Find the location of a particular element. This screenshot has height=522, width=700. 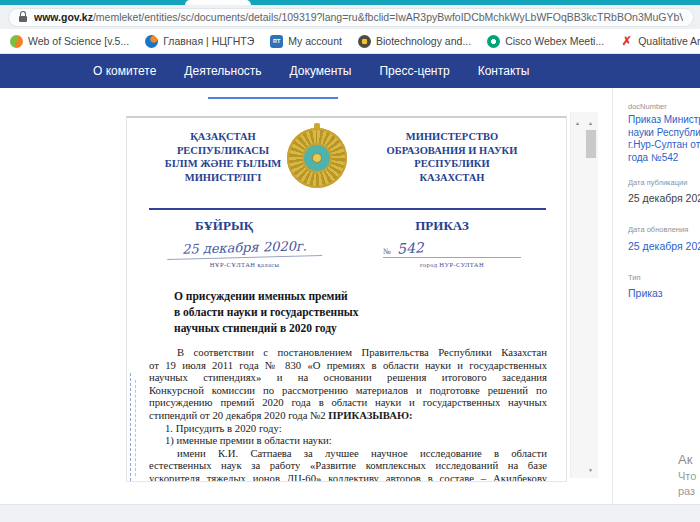

scrollbar-thumb is located at coordinates (591, 144).